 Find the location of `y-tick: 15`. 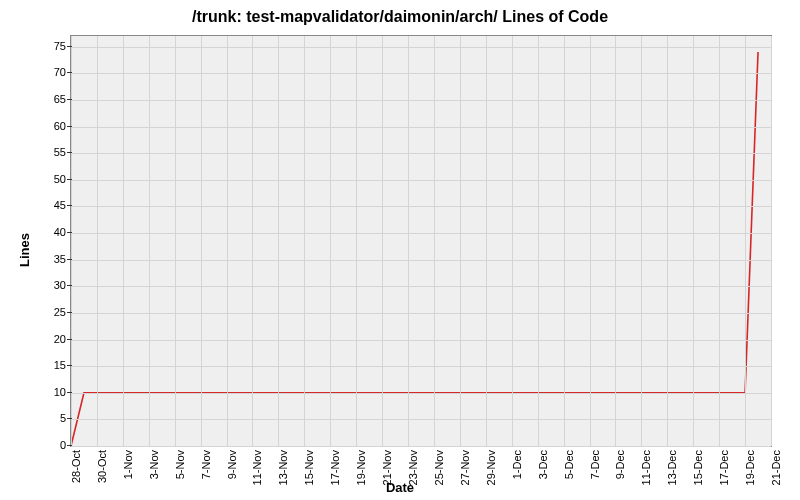

y-tick: 15 is located at coordinates (51, 365).